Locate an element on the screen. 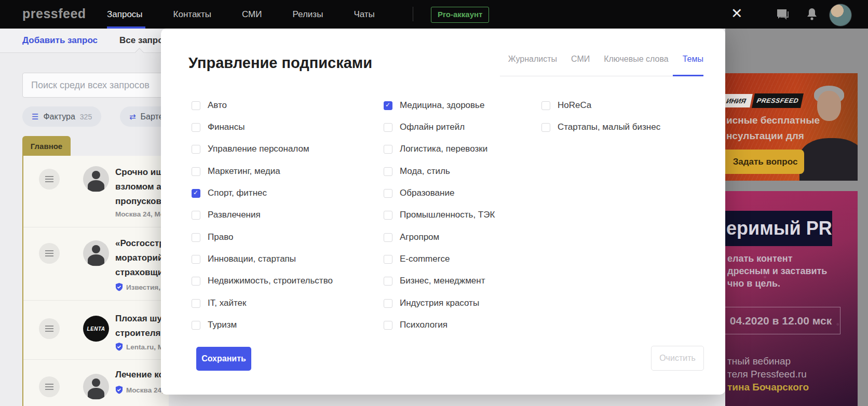 The image size is (868, 406). topic-item: Развлечения is located at coordinates (226, 215).